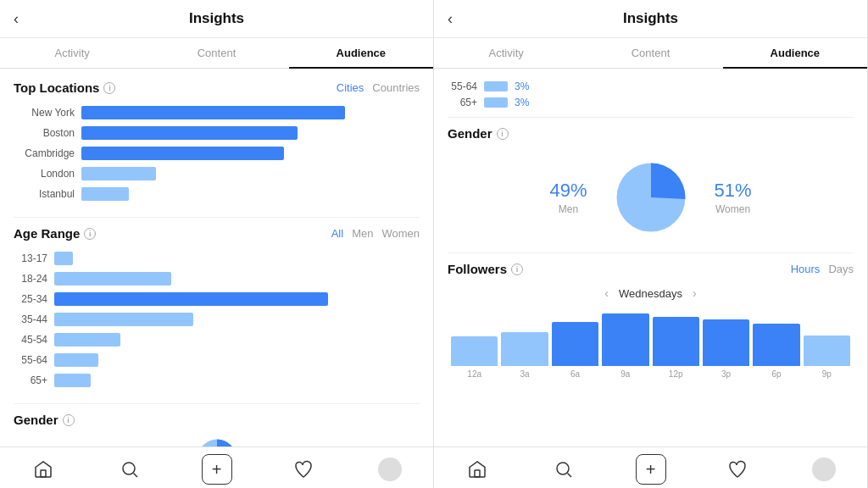  I want to click on cities-button: Cities, so click(351, 88).